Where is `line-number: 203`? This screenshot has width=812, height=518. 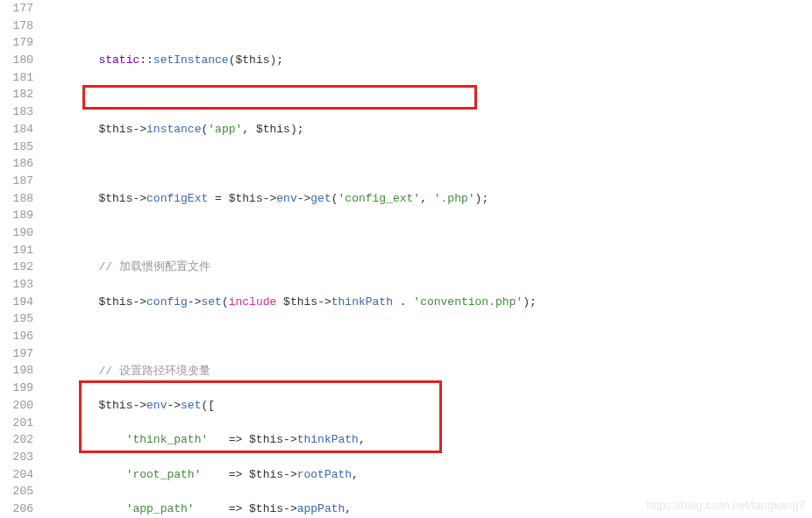 line-number: 203 is located at coordinates (17, 458).